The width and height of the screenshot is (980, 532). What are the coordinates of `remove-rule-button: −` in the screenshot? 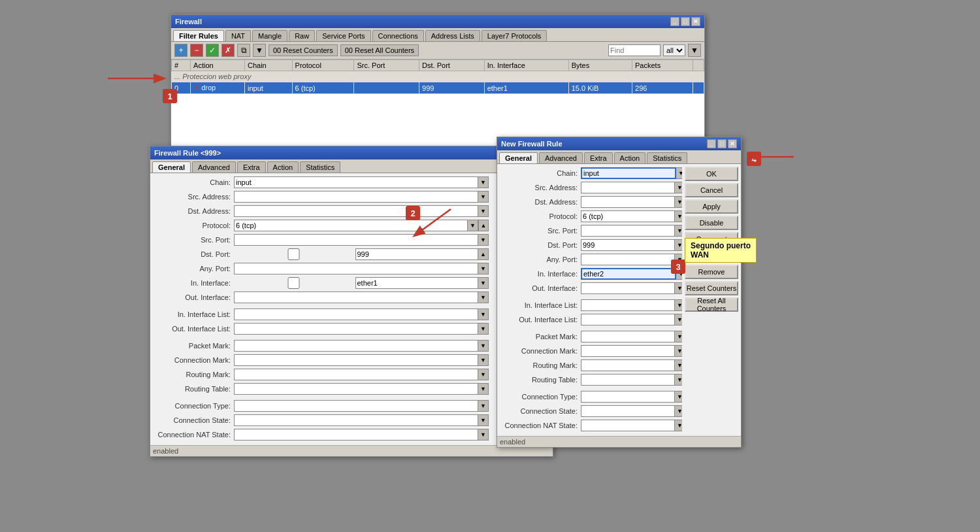 It's located at (197, 50).